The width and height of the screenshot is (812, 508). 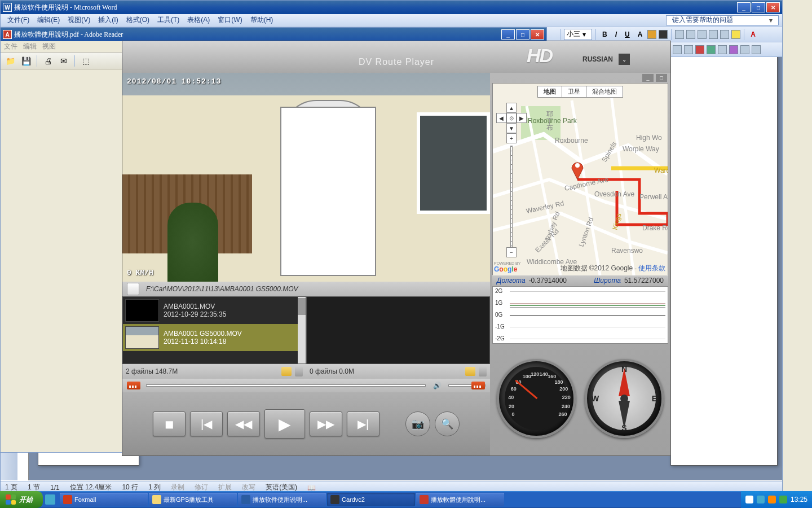 I want to click on menu-table: 表格(A), so click(x=198, y=20).